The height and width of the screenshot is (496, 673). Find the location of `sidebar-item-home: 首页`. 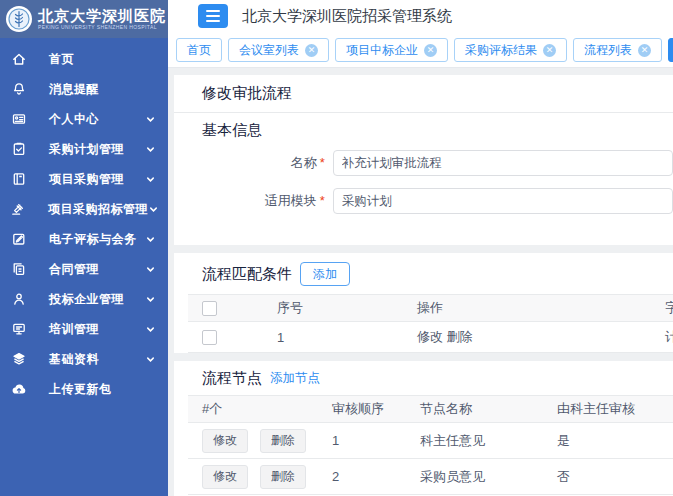

sidebar-item-home: 首页 is located at coordinates (84, 59).